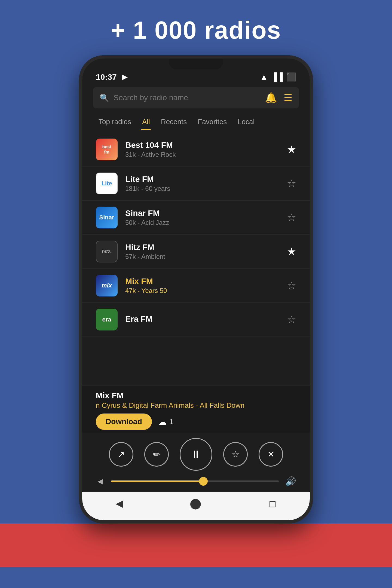  What do you see at coordinates (174, 122) in the screenshot?
I see `tab-recents: Recents` at bounding box center [174, 122].